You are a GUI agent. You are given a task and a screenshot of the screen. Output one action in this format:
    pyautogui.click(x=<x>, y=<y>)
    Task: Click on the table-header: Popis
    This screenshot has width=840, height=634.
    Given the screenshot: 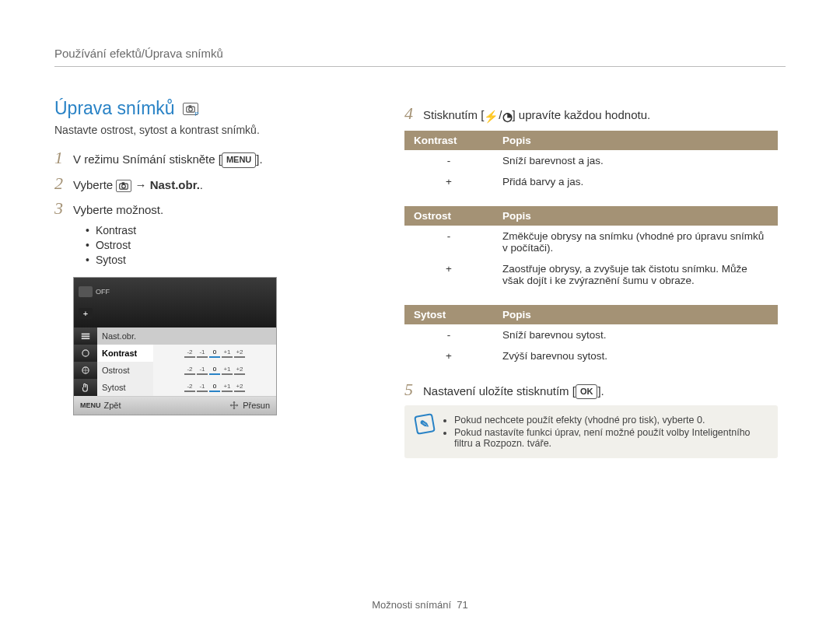 What is the action you would take?
    pyautogui.click(x=635, y=314)
    